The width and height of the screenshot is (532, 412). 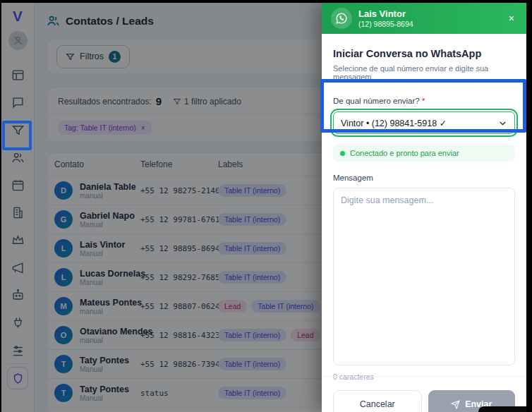 What do you see at coordinates (429, 14) in the screenshot?
I see `contact-name: Lais Vintor` at bounding box center [429, 14].